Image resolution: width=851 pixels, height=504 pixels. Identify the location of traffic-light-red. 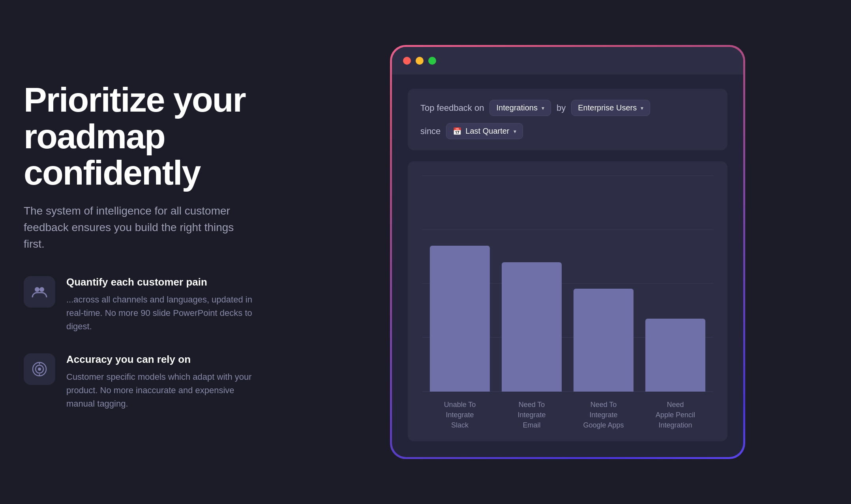
(407, 61).